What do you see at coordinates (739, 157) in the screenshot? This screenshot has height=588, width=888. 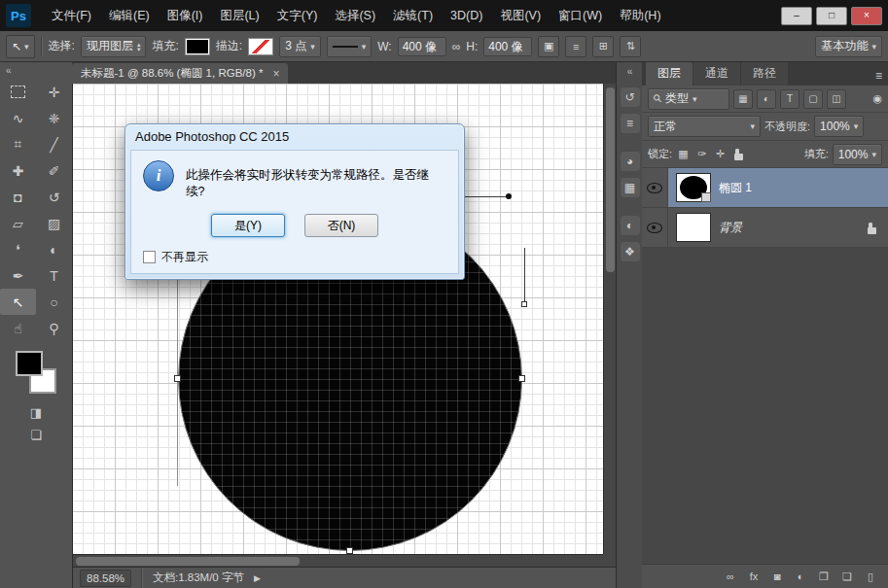 I see `lock-all-icon` at bounding box center [739, 157].